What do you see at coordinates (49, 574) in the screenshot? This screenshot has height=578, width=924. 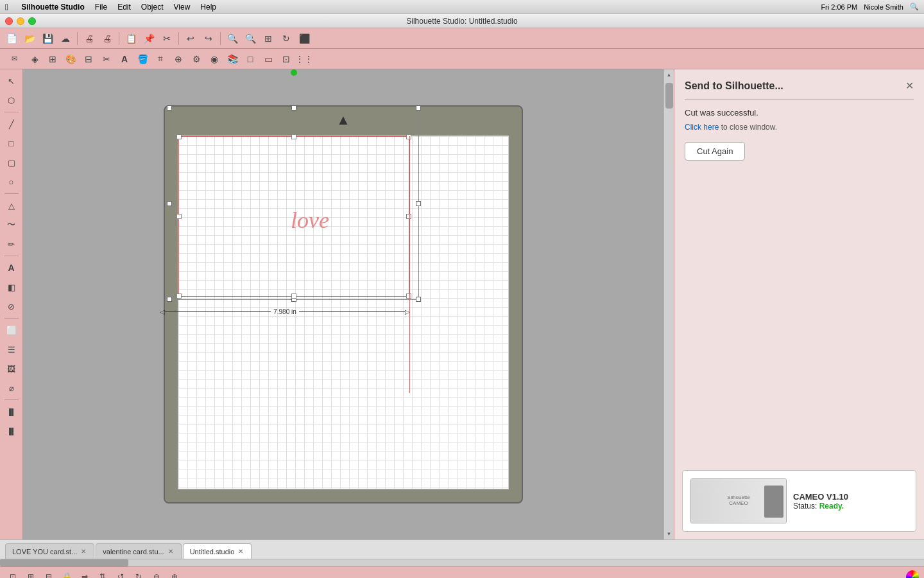 I see `merge-button: ⊟` at bounding box center [49, 574].